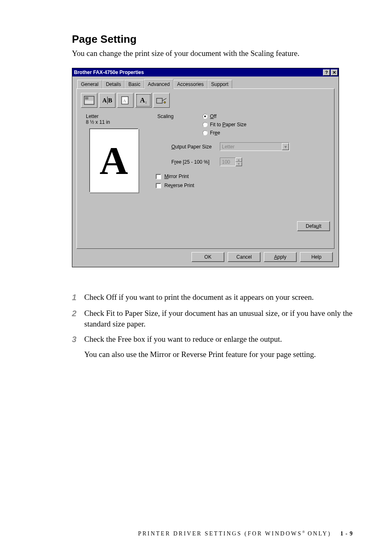  What do you see at coordinates (219, 354) in the screenshot?
I see `step-followup: You can also use the Mirror or Reverse P…` at bounding box center [219, 354].